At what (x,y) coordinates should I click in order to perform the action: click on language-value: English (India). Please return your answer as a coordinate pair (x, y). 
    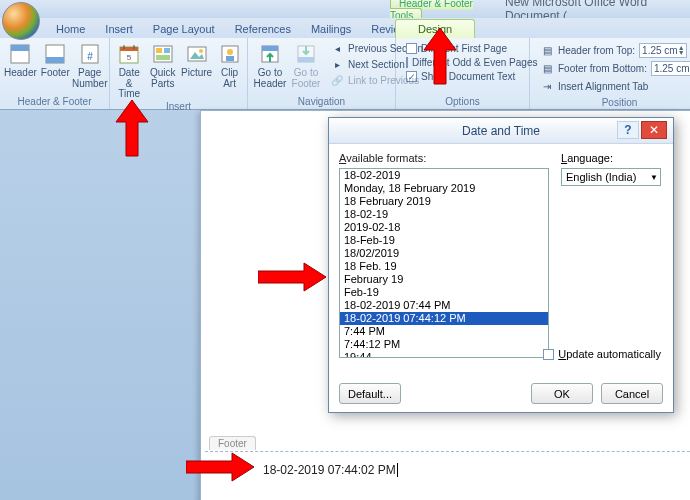
    Looking at the image, I should click on (601, 177).